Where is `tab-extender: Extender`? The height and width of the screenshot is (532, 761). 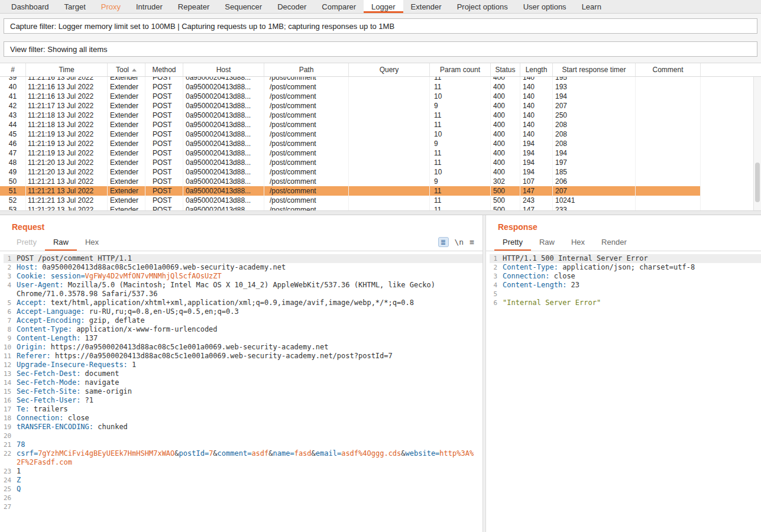 tab-extender: Extender is located at coordinates (426, 7).